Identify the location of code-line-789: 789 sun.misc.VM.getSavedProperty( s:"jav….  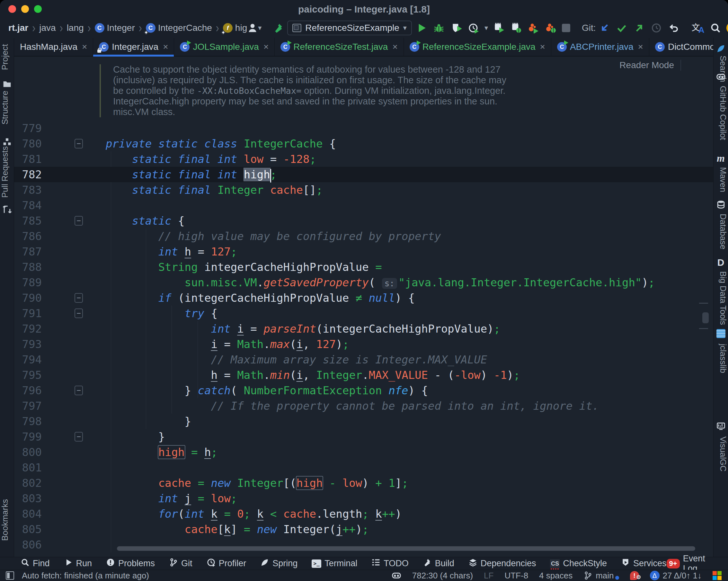
(364, 282).